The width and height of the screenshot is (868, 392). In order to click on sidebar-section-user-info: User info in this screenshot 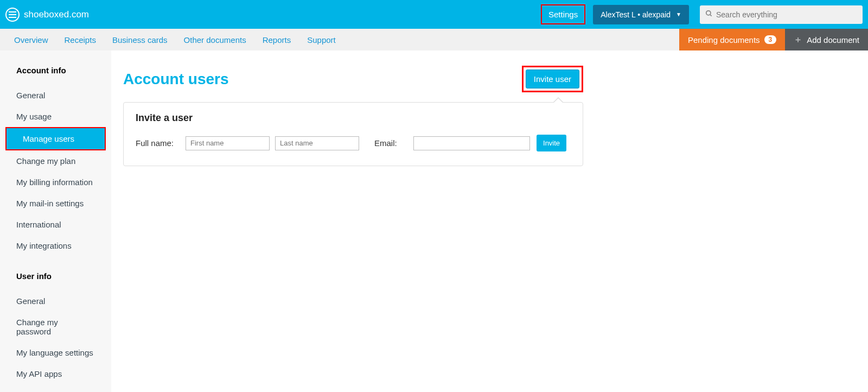, I will do `click(55, 274)`.